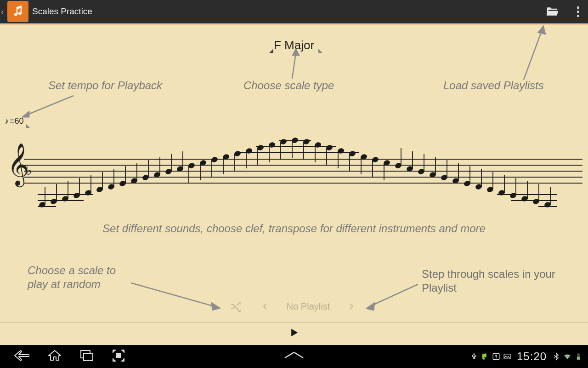 This screenshot has width=588, height=368. I want to click on screenshot-button, so click(119, 356).